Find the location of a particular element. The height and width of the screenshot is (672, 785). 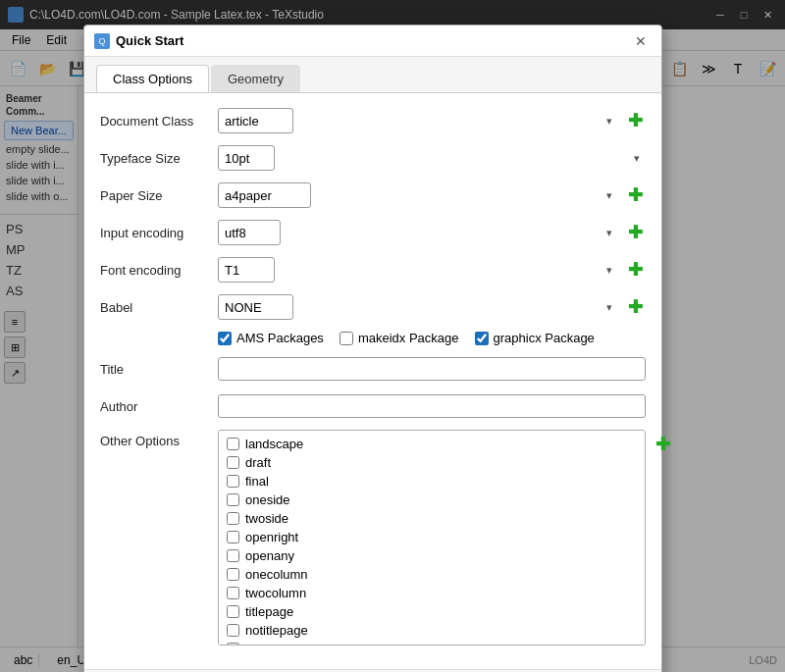

option-onecolumn-checkbox is located at coordinates (234, 575).